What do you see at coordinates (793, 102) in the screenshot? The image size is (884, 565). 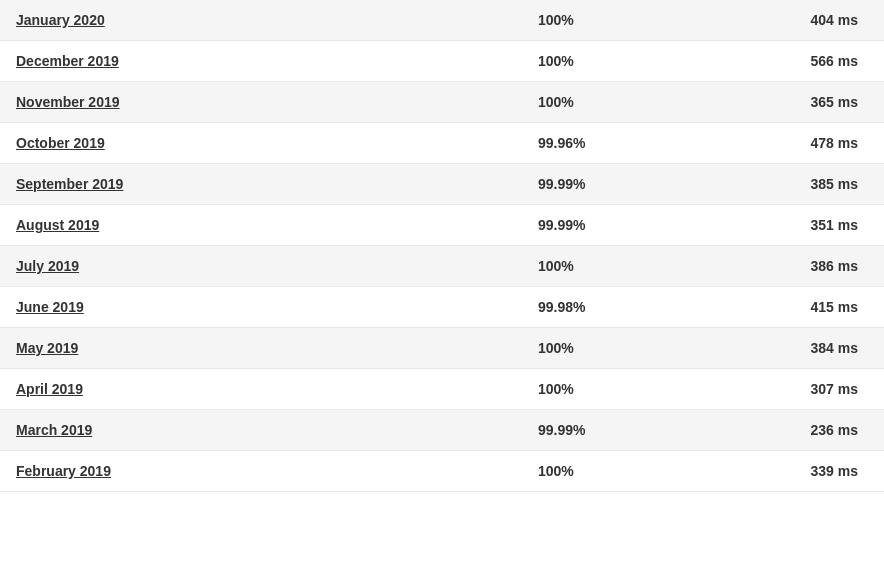 I see `response-column: 365 ms` at bounding box center [793, 102].